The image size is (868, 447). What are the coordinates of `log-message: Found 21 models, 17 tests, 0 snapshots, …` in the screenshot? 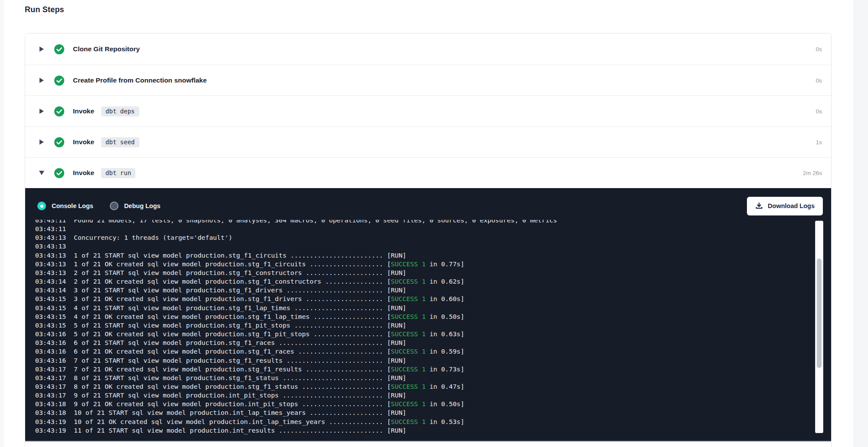 It's located at (312, 222).